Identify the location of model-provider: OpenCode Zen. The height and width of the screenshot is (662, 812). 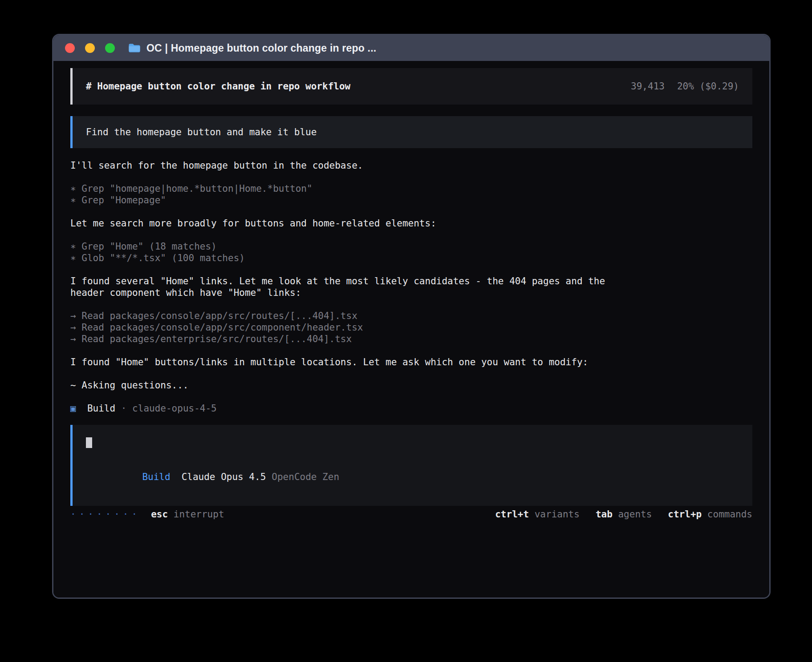
(305, 477).